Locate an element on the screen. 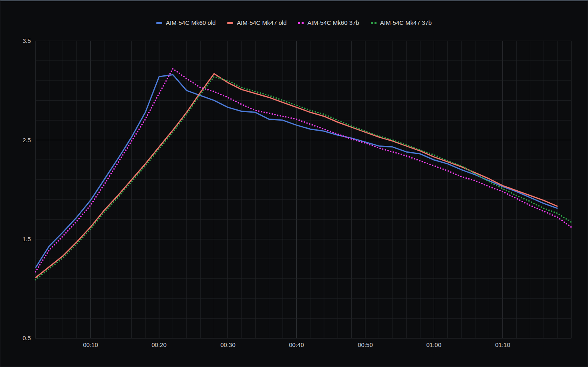 This screenshot has height=367, width=588. x-tick-label: 00:20 is located at coordinates (159, 345).